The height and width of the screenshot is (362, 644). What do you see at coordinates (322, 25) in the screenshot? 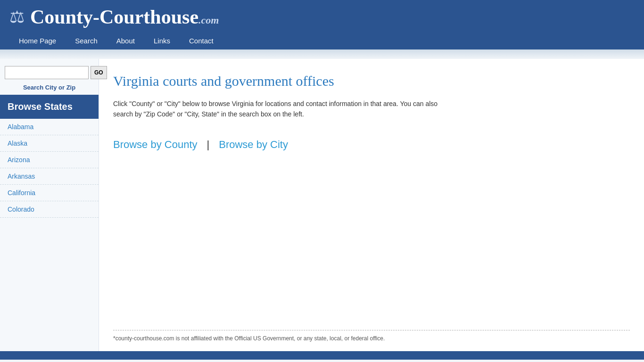
I see `site-header: ⚖ County-Courthouse.com Home Page Search…` at bounding box center [322, 25].